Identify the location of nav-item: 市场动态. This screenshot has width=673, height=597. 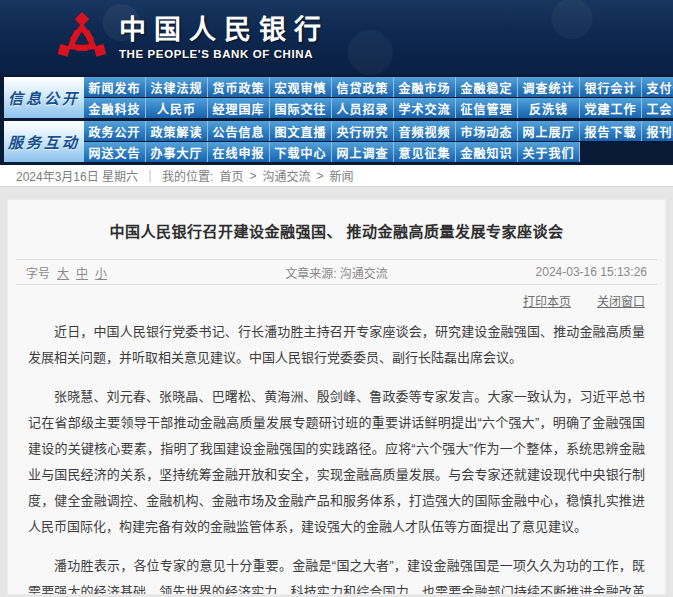
(487, 131).